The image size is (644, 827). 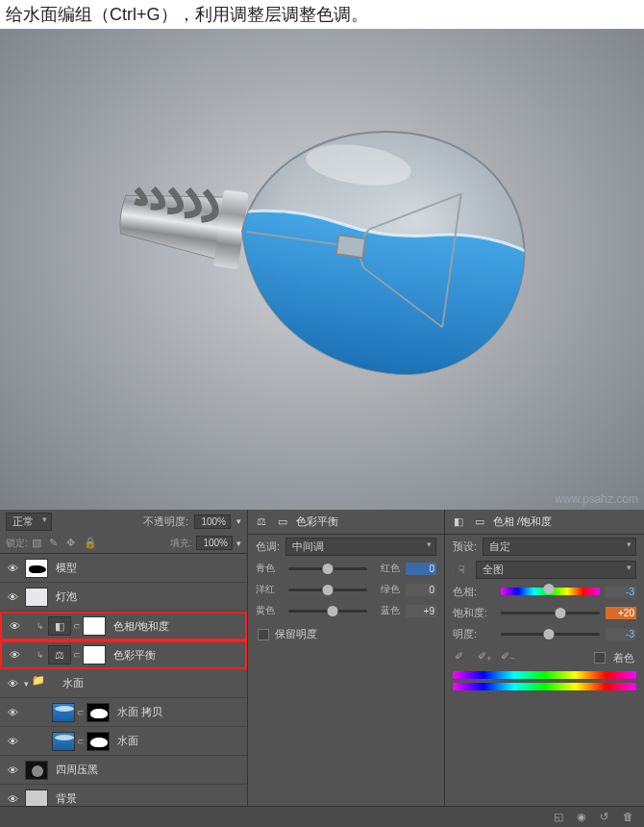 What do you see at coordinates (66, 798) in the screenshot?
I see `layer-name: 背景` at bounding box center [66, 798].